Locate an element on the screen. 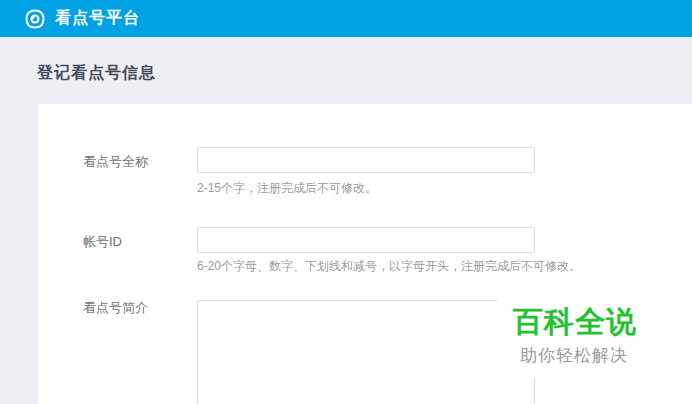 The width and height of the screenshot is (692, 404). watermark: 百科全说 助你轻松解决 is located at coordinates (594, 335).